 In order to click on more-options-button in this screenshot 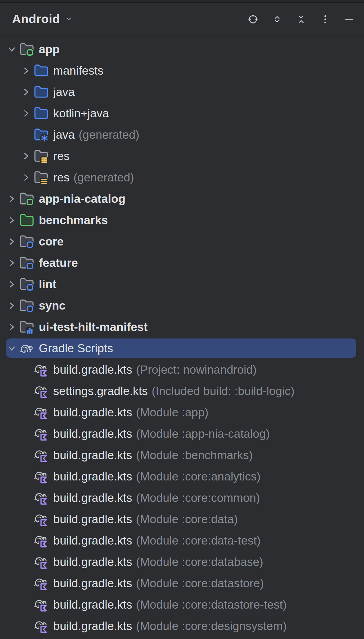, I will do `click(325, 19)`.